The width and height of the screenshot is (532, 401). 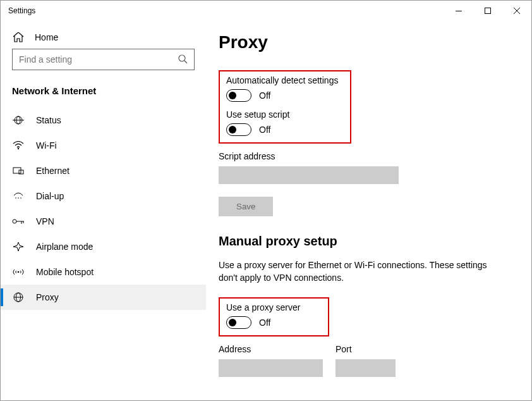 I want to click on home-label: Home, so click(x=47, y=37).